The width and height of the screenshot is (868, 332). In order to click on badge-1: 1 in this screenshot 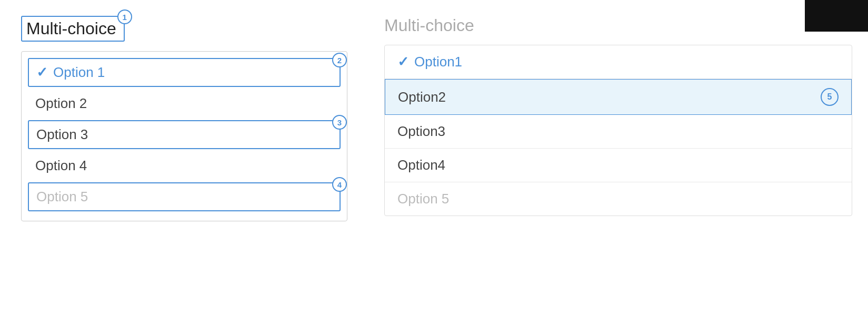, I will do `click(125, 17)`.